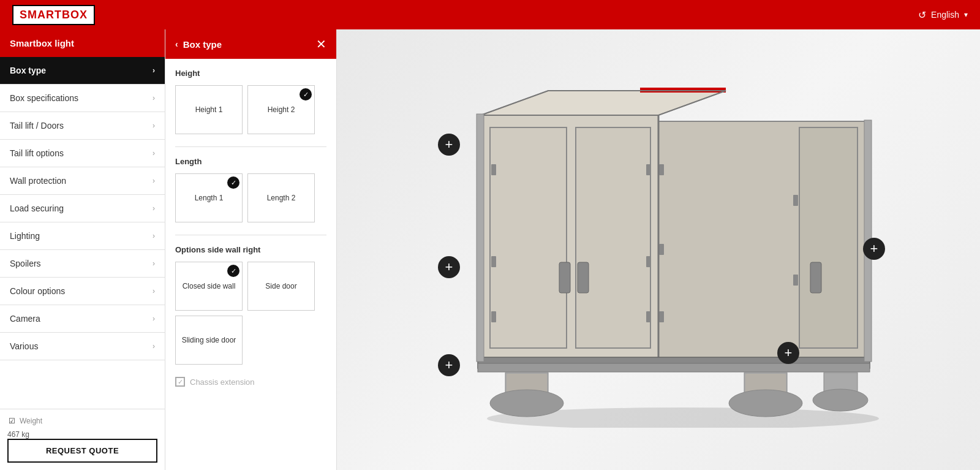  What do you see at coordinates (449, 365) in the screenshot?
I see `plus-button-bot-left: +` at bounding box center [449, 365].